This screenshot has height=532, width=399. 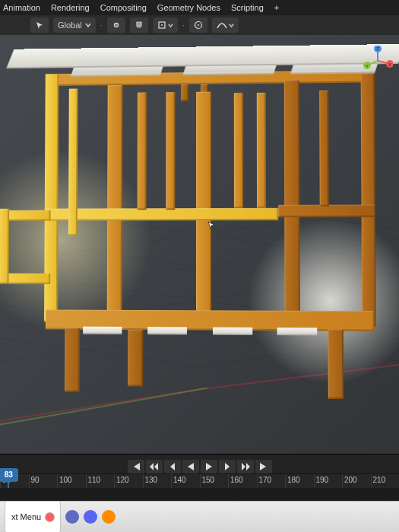 What do you see at coordinates (40, 25) in the screenshot?
I see `cursor-icon` at bounding box center [40, 25].